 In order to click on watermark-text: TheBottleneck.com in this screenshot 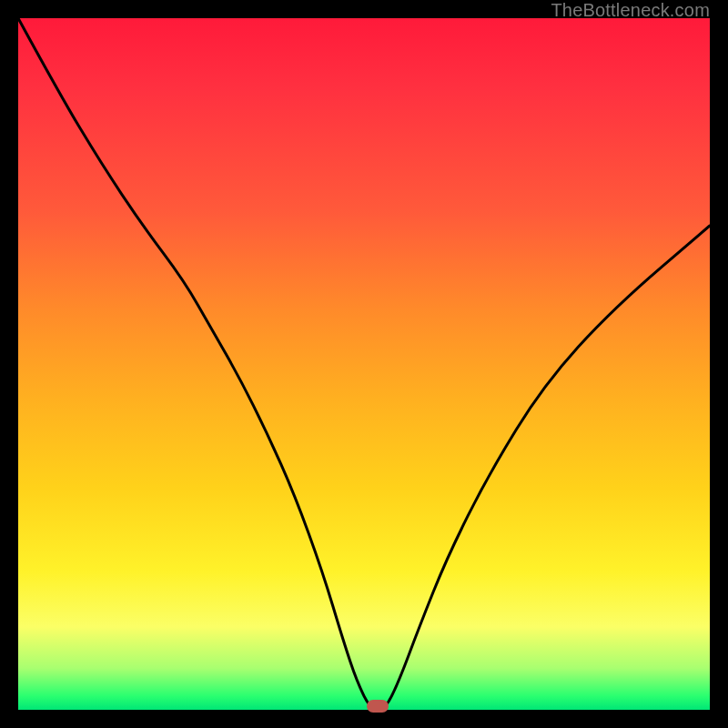, I will do `click(630, 11)`.